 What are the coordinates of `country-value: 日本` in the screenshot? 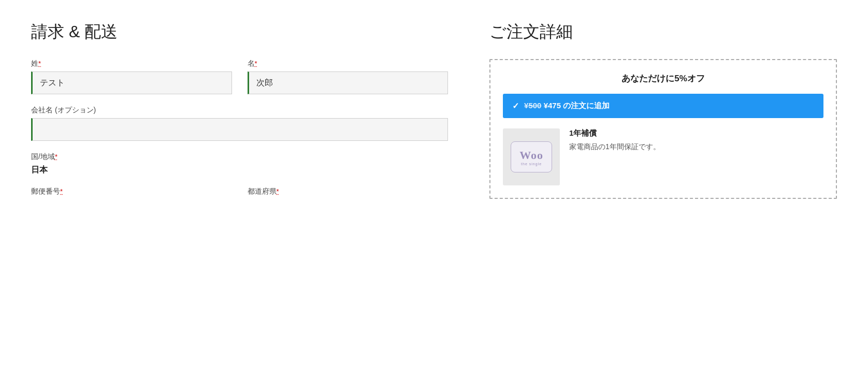 It's located at (239, 170).